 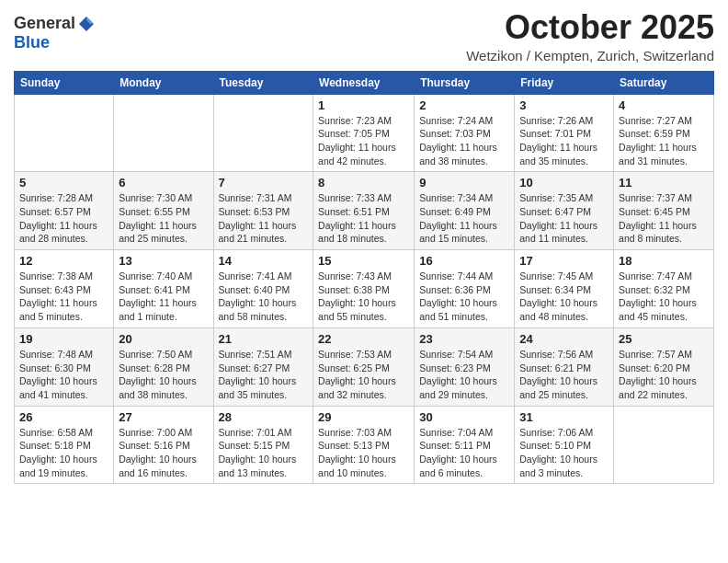 What do you see at coordinates (264, 219) in the screenshot?
I see `day-info: Sunrise: 7:31 AM Sunset: 6:53 PM Dayligh…` at bounding box center [264, 219].